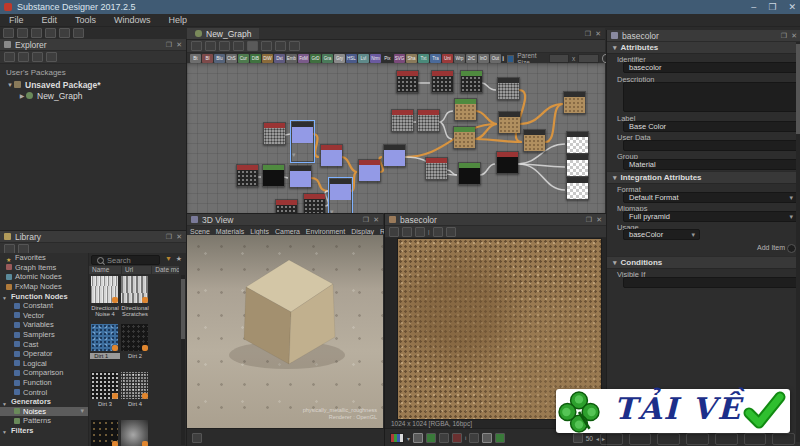  What do you see at coordinates (44, 306) in the screenshot?
I see `library-tree-item: Constant` at bounding box center [44, 306].